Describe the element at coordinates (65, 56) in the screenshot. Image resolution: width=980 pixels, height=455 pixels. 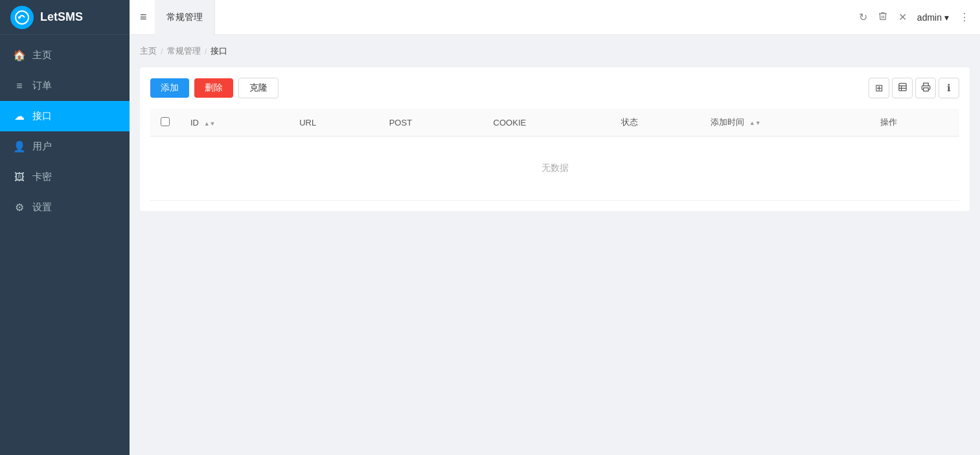
I see `sidebar-item-home: 🏠 主页` at that location.